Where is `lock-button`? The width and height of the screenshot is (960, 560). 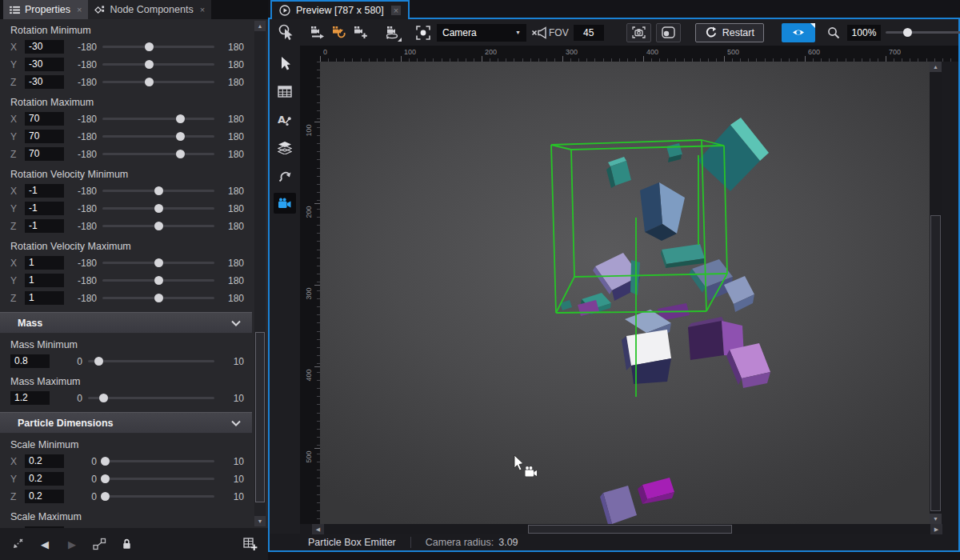
lock-button is located at coordinates (126, 544).